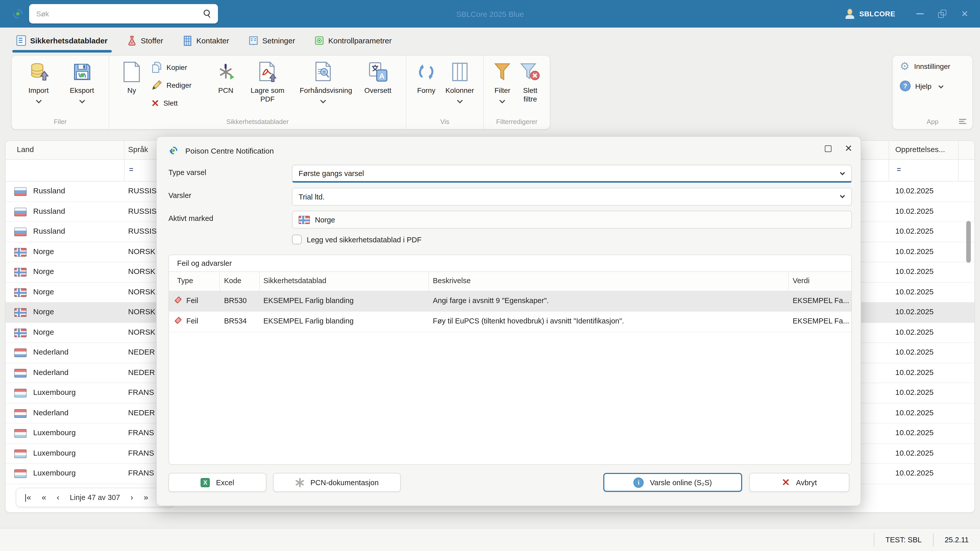 This screenshot has width=980, height=551. I want to click on varsler-dropdown: Trial ltd., so click(572, 197).